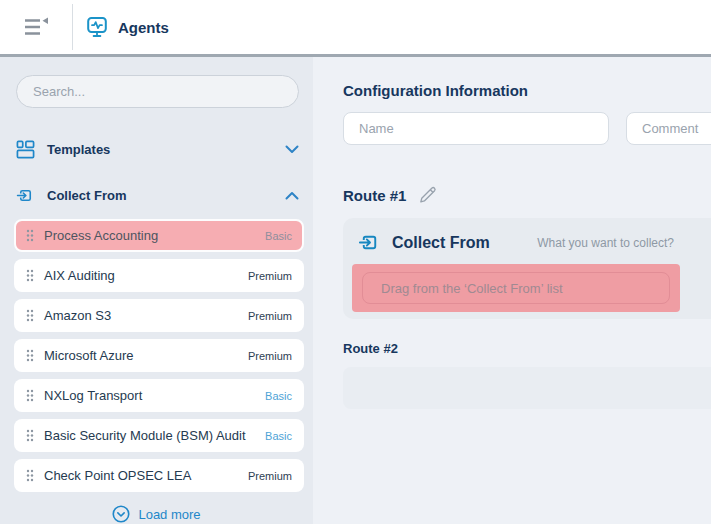 This screenshot has width=711, height=527. What do you see at coordinates (144, 28) in the screenshot?
I see `page-title: Agents` at bounding box center [144, 28].